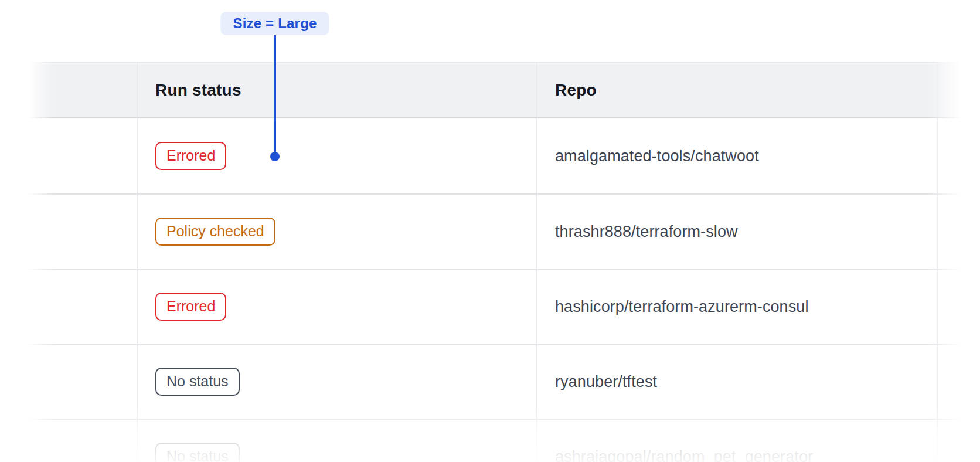 The image size is (980, 462). Describe the element at coordinates (275, 157) in the screenshot. I see `annotation-pointer-dot` at that location.